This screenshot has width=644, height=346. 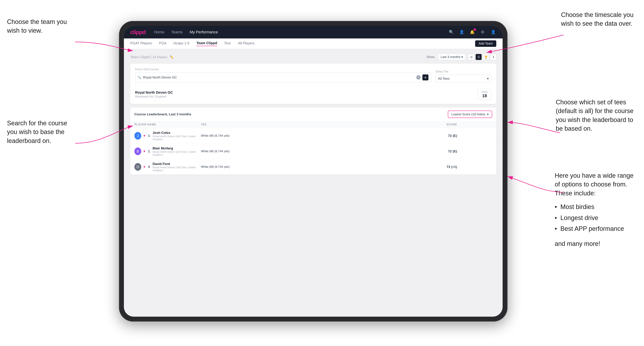 I want to click on rank-number: 3, so click(x=149, y=167).